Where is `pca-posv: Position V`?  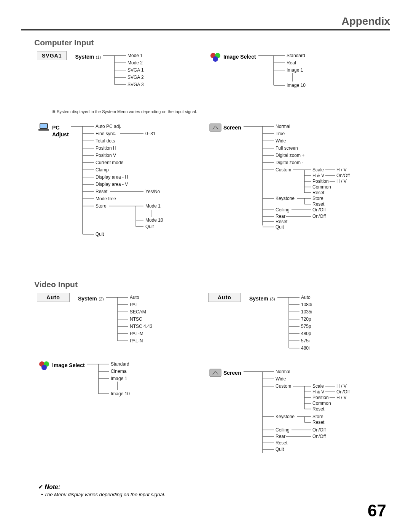
pca-posv: Position V is located at coordinates (106, 155).